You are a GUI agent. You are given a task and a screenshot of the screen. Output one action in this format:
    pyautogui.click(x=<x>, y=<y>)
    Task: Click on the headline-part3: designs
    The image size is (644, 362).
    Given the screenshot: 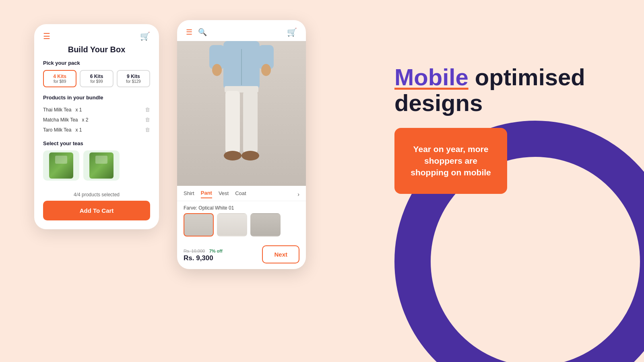 What is the action you would take?
    pyautogui.click(x=439, y=103)
    